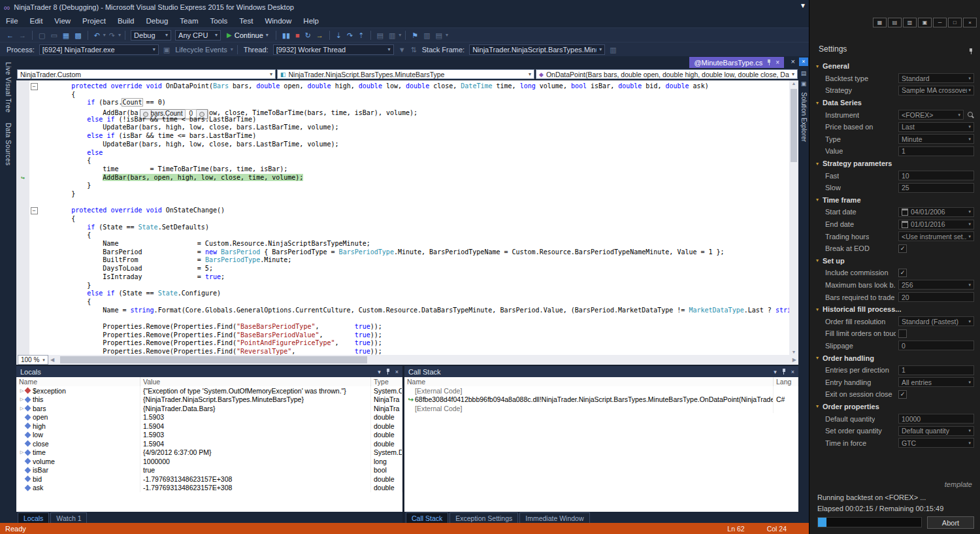 The width and height of the screenshot is (980, 534). Describe the element at coordinates (33, 518) in the screenshot. I see `tab-locals: Locals` at that location.